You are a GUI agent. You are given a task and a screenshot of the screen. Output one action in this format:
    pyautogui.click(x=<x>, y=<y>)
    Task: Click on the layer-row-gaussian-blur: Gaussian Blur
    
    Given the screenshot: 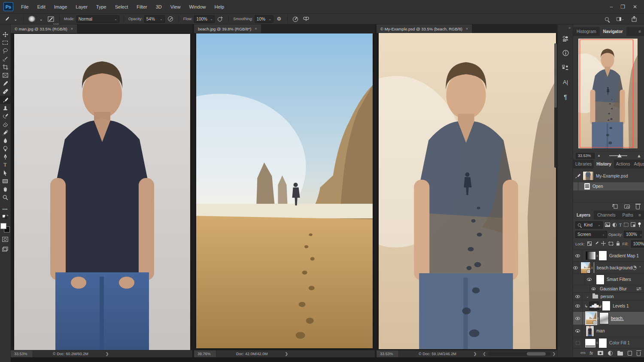 What is the action you would take?
    pyautogui.click(x=609, y=289)
    